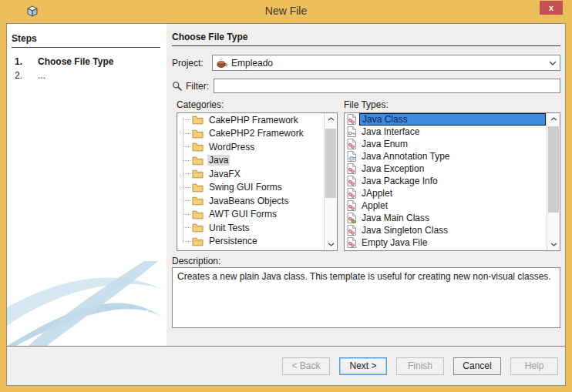  I want to click on java-exception-icon, so click(352, 169).